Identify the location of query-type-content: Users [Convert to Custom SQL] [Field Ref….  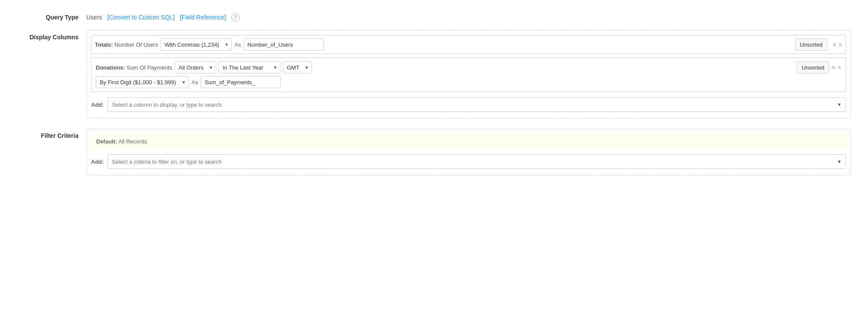
(163, 17).